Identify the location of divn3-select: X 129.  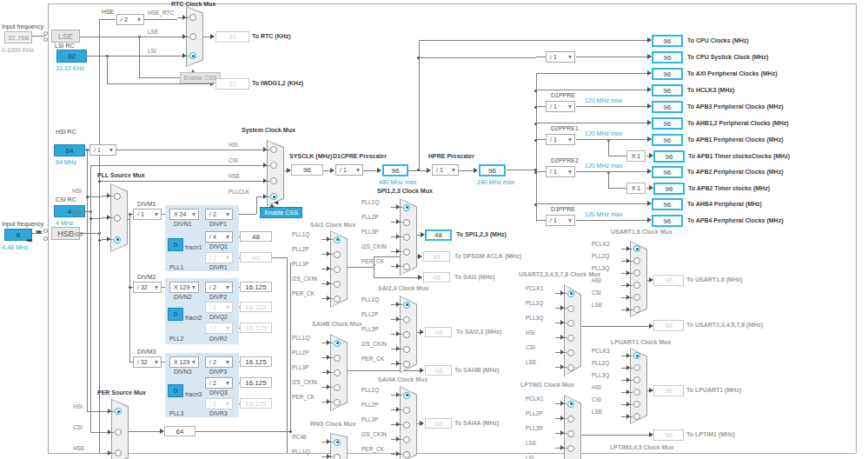
(184, 362).